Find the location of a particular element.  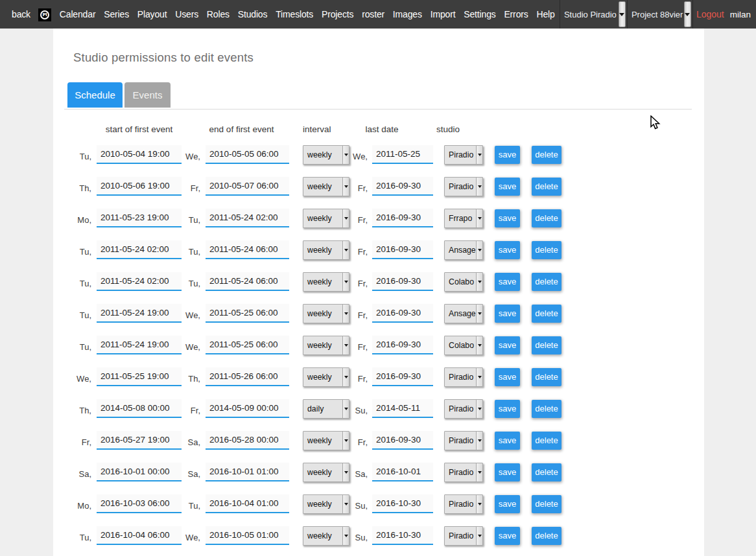

nav-item-timeslots: Timeslots is located at coordinates (294, 14).